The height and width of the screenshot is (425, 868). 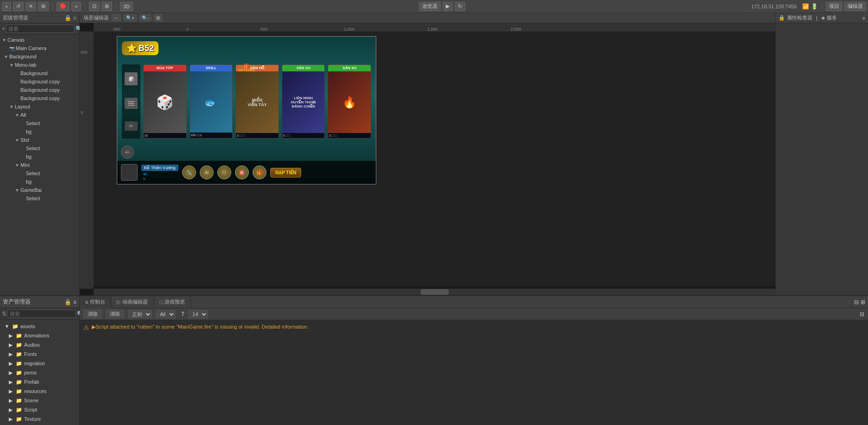 What do you see at coordinates (42, 314) in the screenshot?
I see `asset-search-input` at bounding box center [42, 314].